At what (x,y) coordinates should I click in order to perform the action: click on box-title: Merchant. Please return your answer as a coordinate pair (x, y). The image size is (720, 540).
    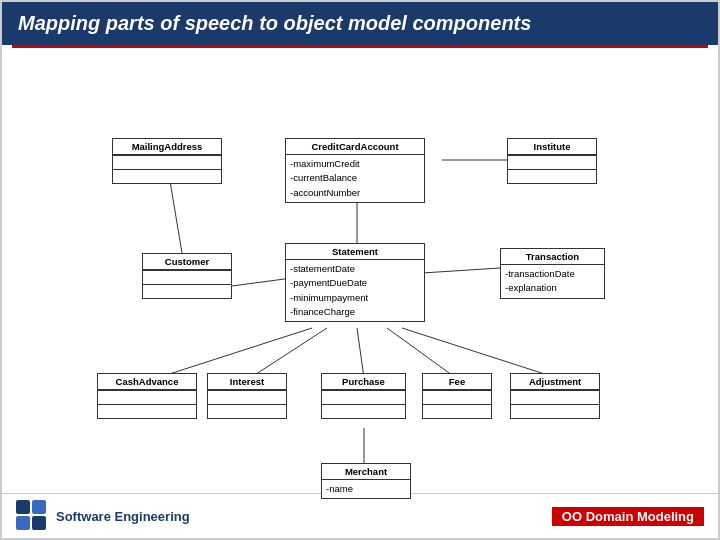
    Looking at the image, I should click on (366, 472).